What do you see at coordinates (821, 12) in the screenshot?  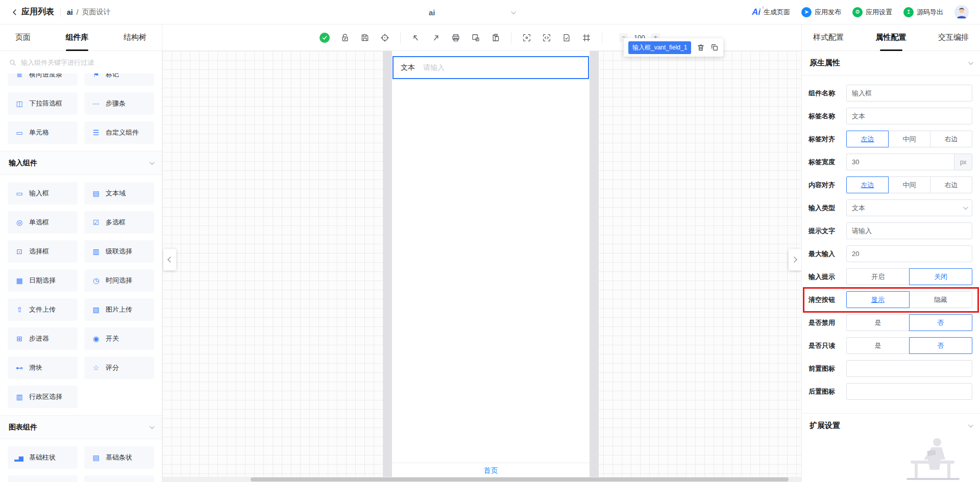 I see `app-publish-button: ➤ 应用发布` at bounding box center [821, 12].